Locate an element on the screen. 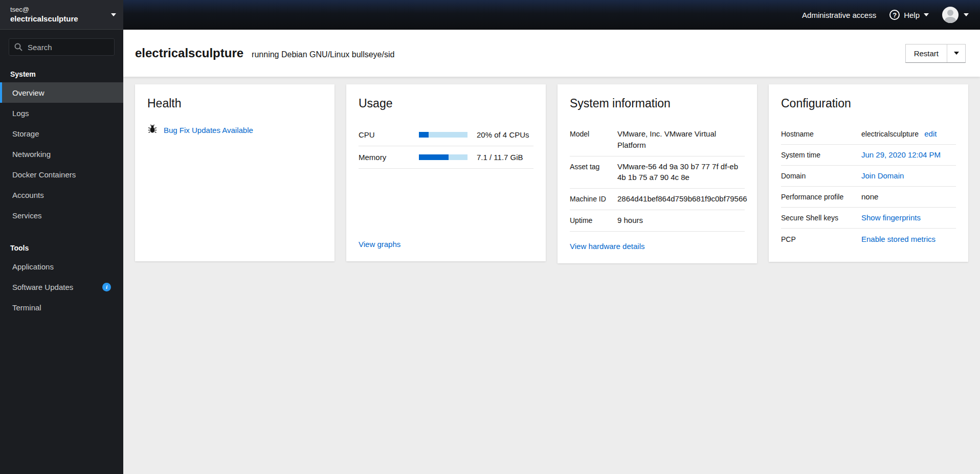  page-title: electricalsculpture is located at coordinates (189, 53).